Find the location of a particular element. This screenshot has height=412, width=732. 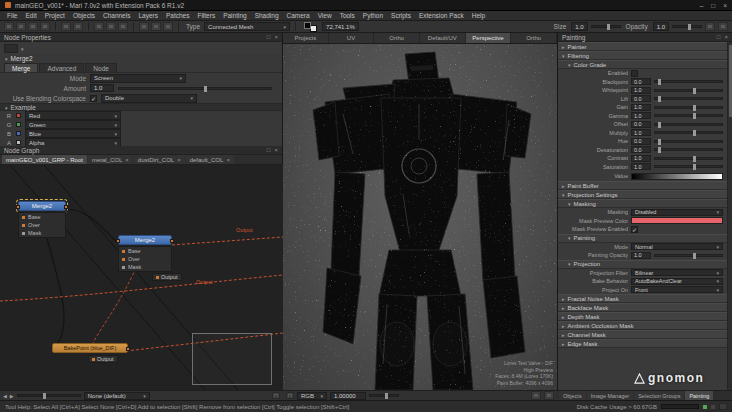

menu-item: Tools is located at coordinates (348, 16).